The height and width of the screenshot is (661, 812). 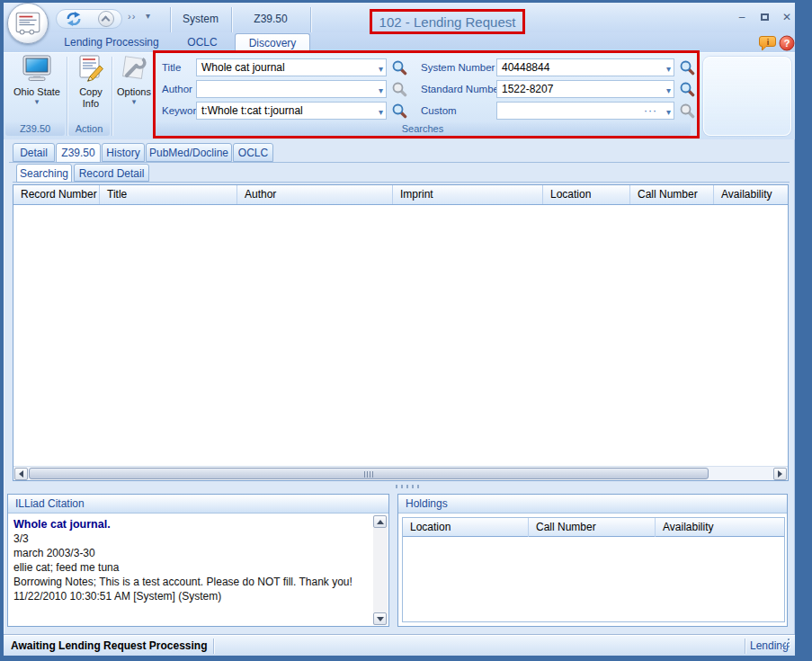 What do you see at coordinates (177, 89) in the screenshot?
I see `author-field-label: Author` at bounding box center [177, 89].